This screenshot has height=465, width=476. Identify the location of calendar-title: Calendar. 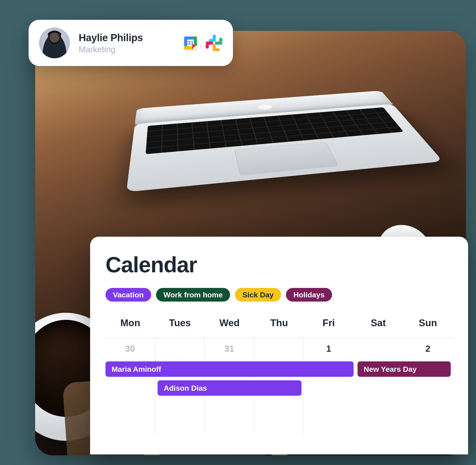
(279, 265).